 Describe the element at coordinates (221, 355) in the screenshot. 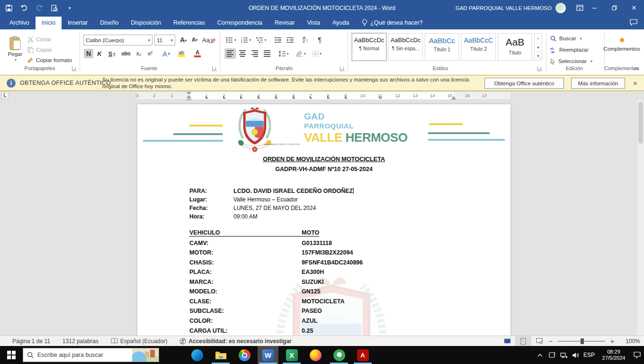

I see `taskbar-file-explorer-icon` at that location.